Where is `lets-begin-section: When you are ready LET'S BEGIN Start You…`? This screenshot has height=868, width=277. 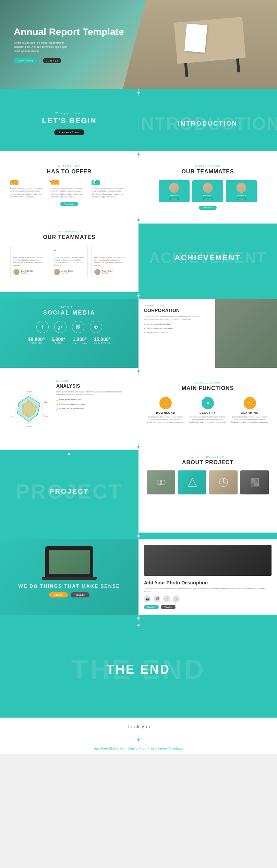 lets-begin-section: When you are ready LET'S BEGIN Start You… is located at coordinates (69, 124).